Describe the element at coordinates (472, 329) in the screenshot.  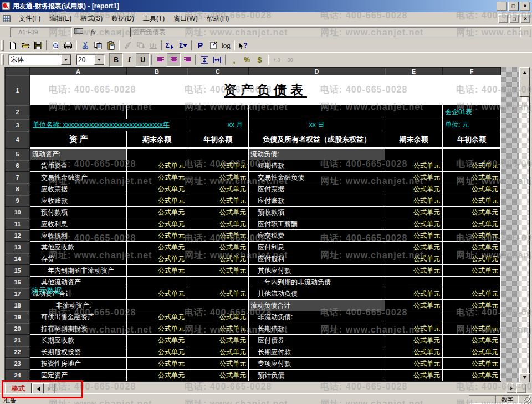
I see `cell-F20: 公式单元` at that location.